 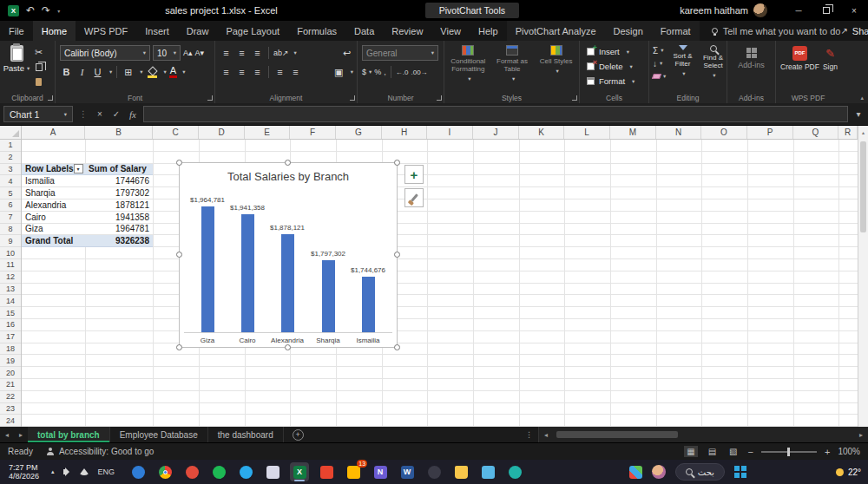 What do you see at coordinates (257, 72) in the screenshot?
I see `align-right-button: ≡` at bounding box center [257, 72].